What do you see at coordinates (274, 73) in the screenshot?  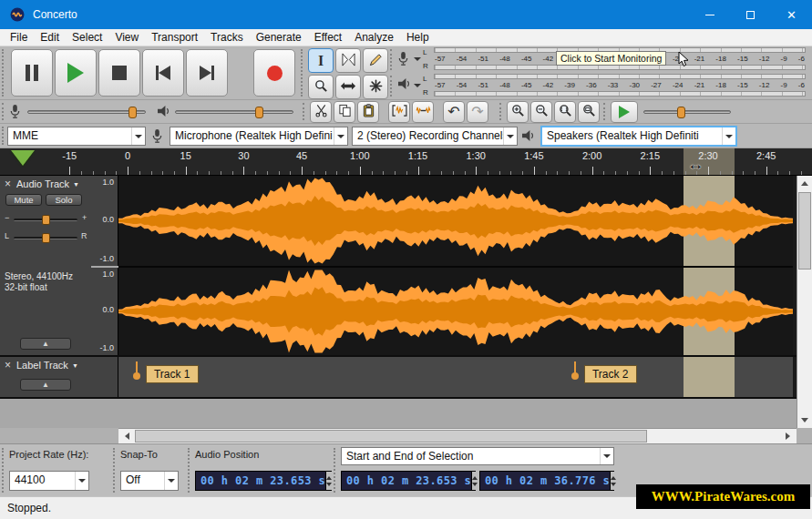 I see `record-button` at bounding box center [274, 73].